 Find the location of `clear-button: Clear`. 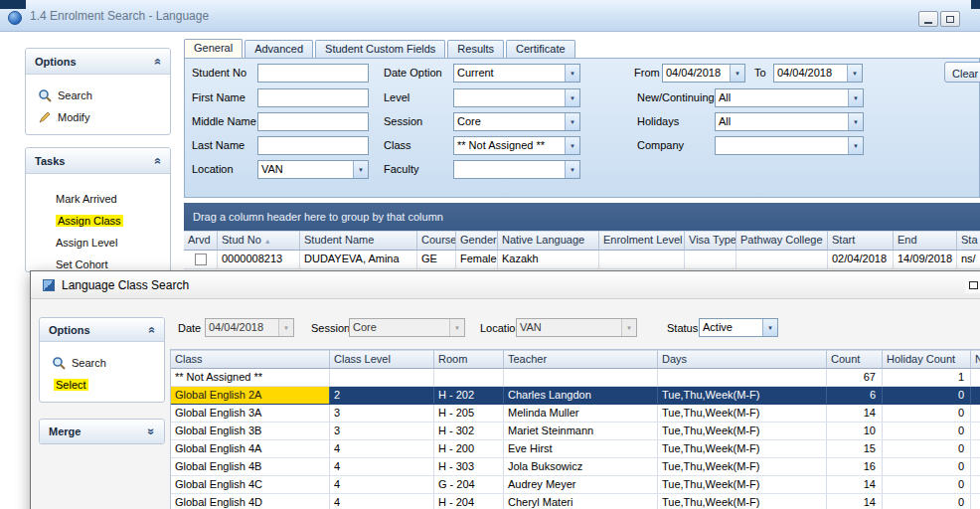

clear-button: Clear is located at coordinates (962, 72).